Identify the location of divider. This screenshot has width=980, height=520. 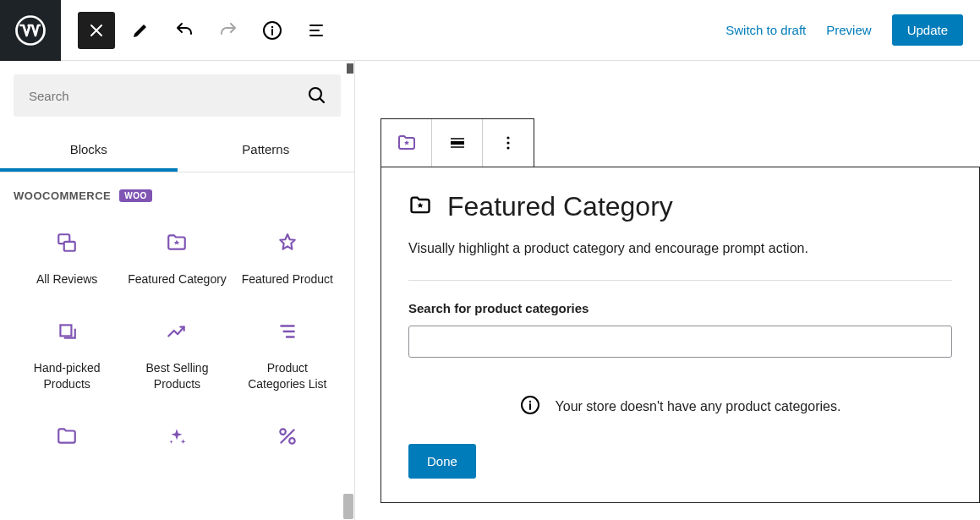
(680, 281).